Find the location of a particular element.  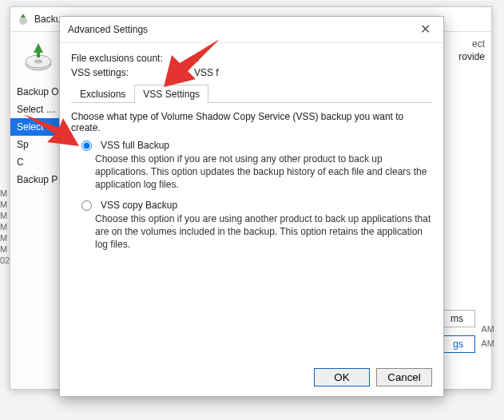

option-vss-full-desc: Choose this option if you are not using … is located at coordinates (264, 172).